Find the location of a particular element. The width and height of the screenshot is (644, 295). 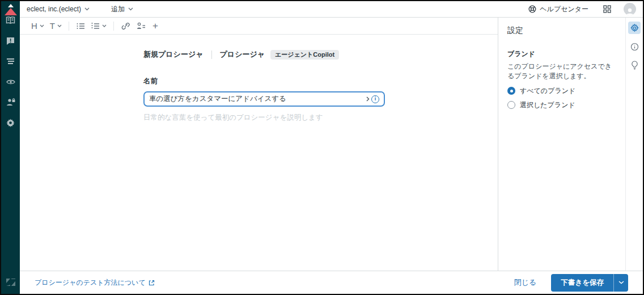

radio-all-brands: すべてのブランド is located at coordinates (562, 91).